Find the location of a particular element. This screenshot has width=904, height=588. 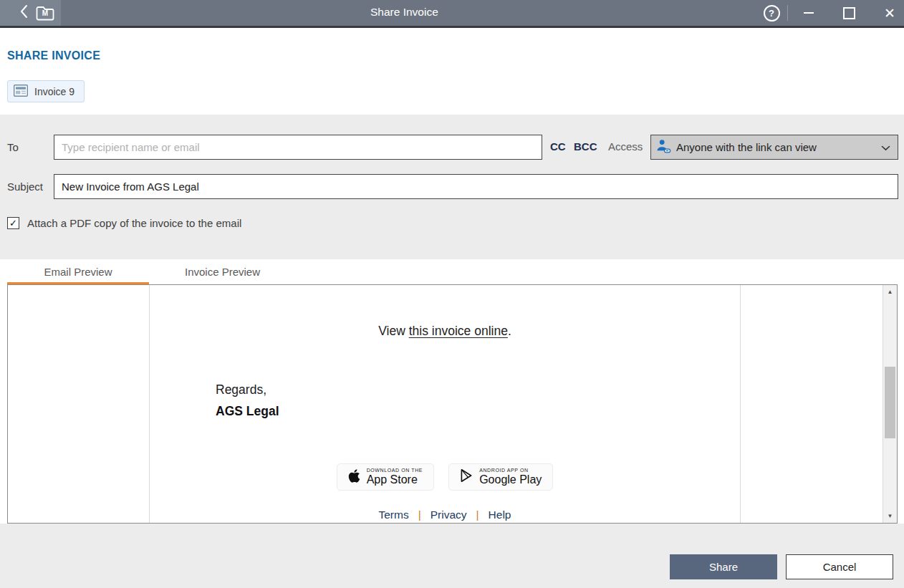

google-play-badge: ANDROID APP ON Google Play is located at coordinates (501, 477).